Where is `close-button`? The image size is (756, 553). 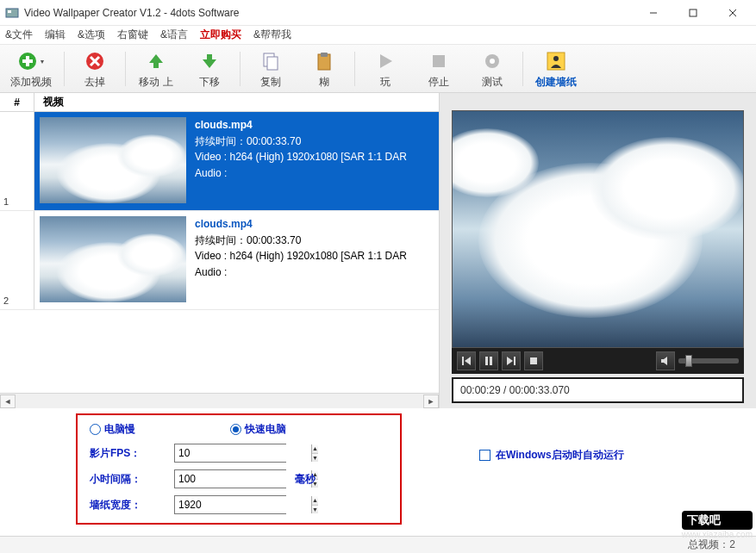
close-button is located at coordinates (733, 13).